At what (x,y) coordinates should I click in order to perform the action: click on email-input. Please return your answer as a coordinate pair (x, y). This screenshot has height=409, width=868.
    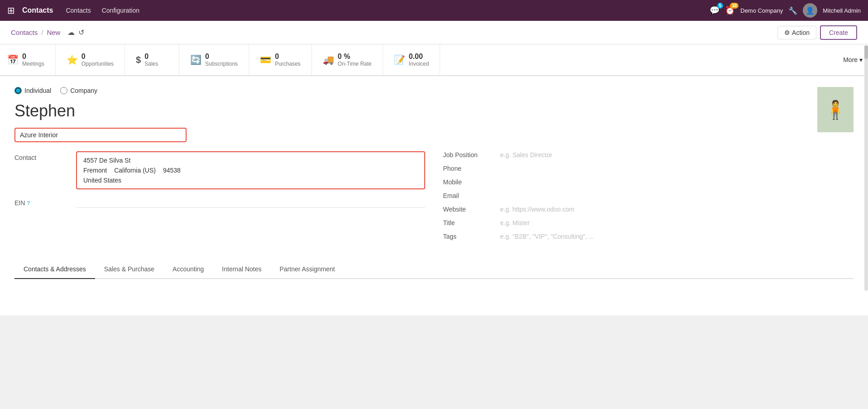
    Looking at the image, I should click on (677, 196).